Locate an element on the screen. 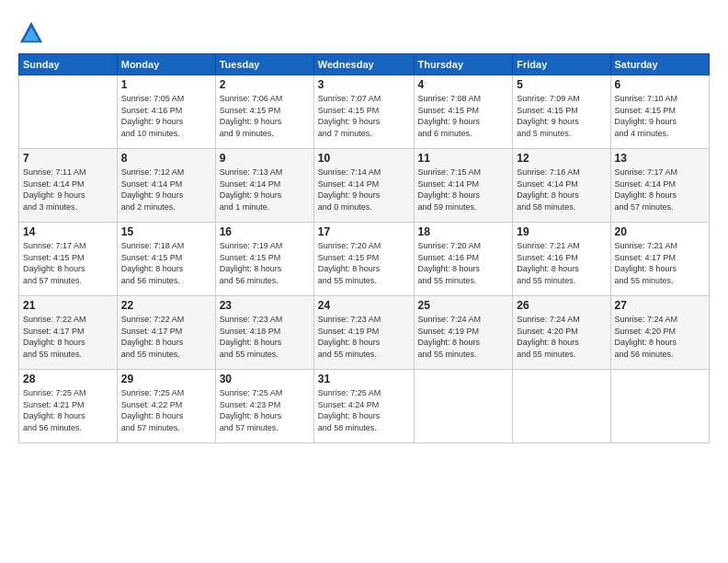 This screenshot has height=563, width=728. day-number: 17 is located at coordinates (364, 232).